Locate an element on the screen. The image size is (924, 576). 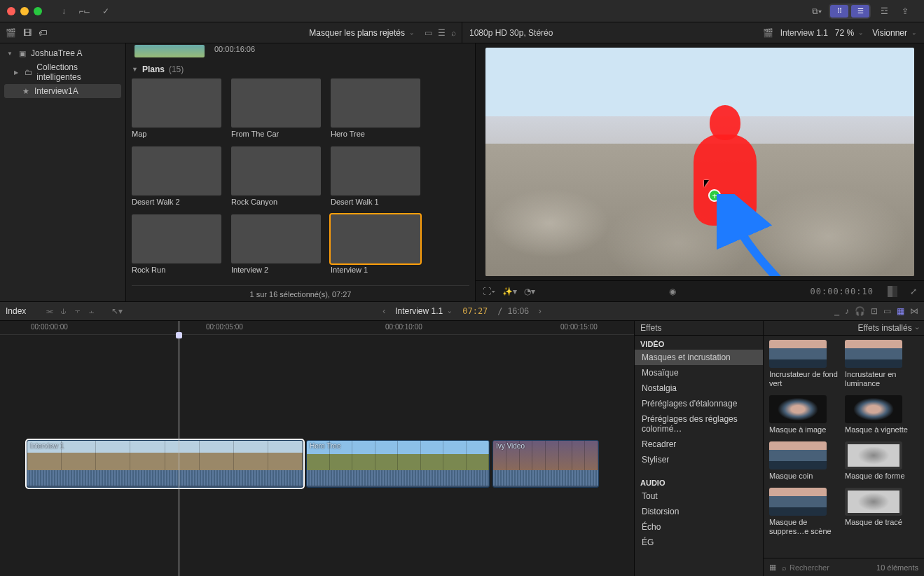
import-icon: ↓ is located at coordinates (64, 11).